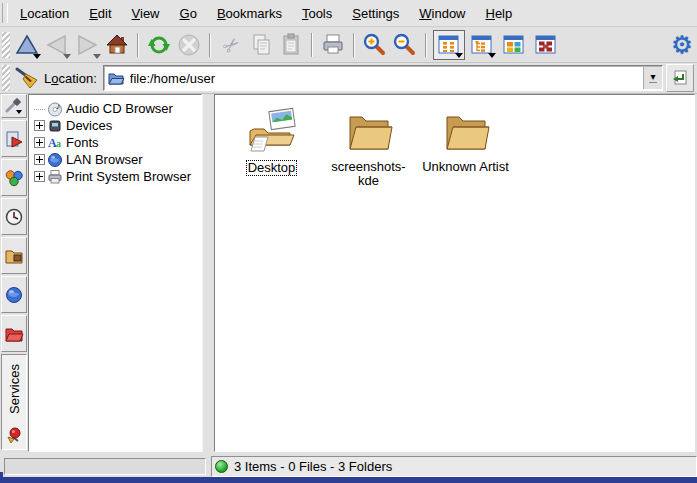 The image size is (697, 483). I want to click on sidebar-tab-services: Services, so click(14, 402).